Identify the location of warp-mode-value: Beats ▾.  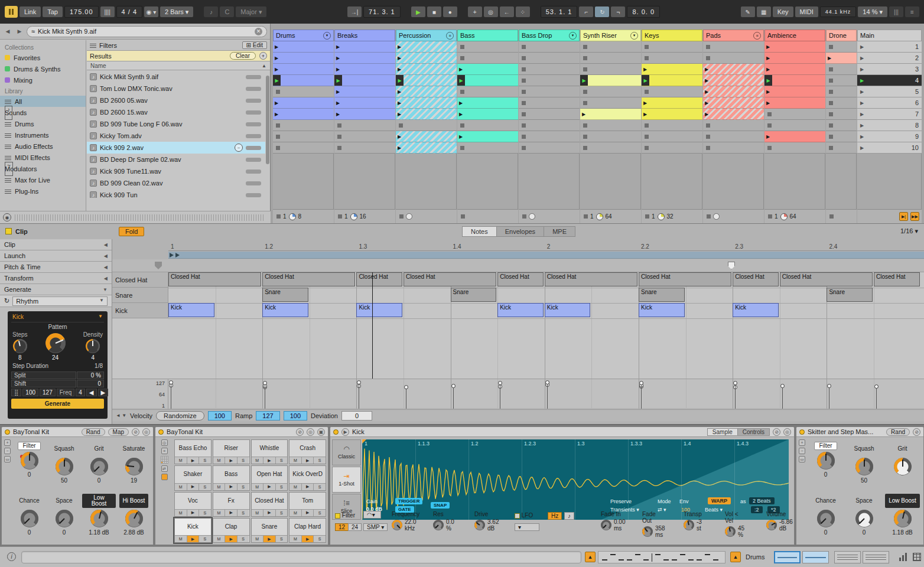
(714, 510).